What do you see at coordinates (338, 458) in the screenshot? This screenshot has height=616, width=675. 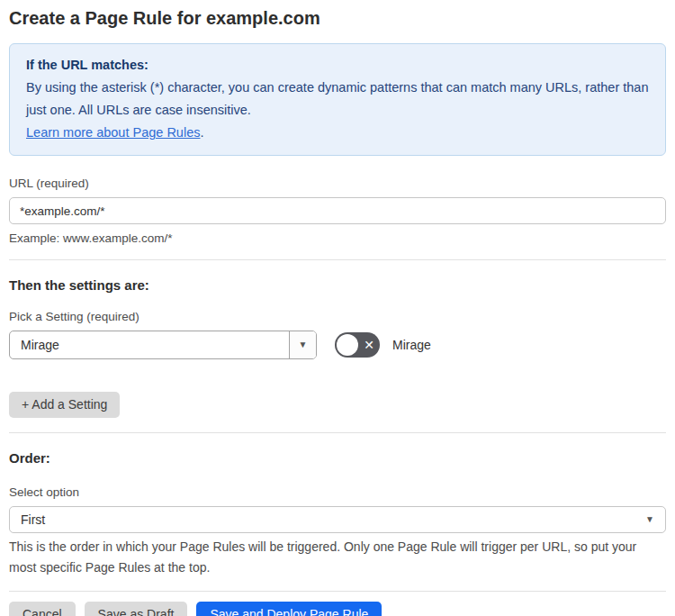 I see `order-heading: Order:` at bounding box center [338, 458].